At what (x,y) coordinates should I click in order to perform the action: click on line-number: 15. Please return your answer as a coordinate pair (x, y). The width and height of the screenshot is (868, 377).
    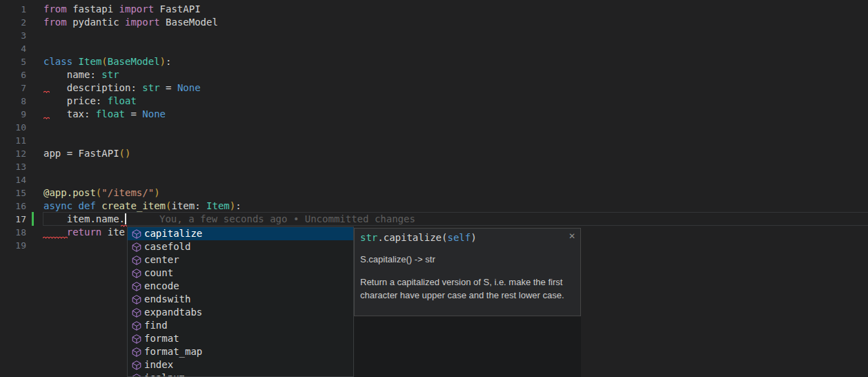
    Looking at the image, I should click on (13, 193).